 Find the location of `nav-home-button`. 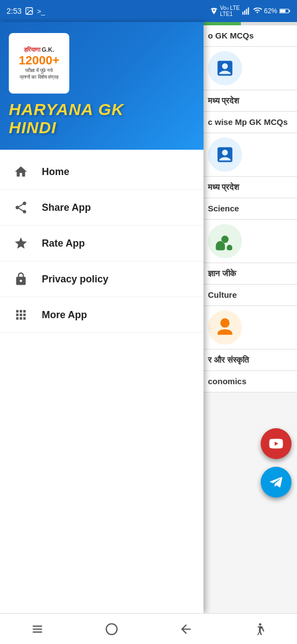

nav-home-button is located at coordinates (112, 629).